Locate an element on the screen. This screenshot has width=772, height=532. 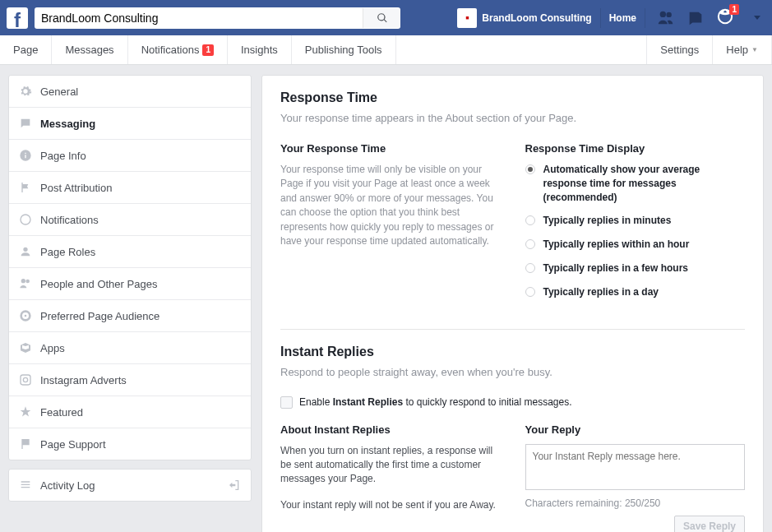
exit-icon is located at coordinates (234, 485).